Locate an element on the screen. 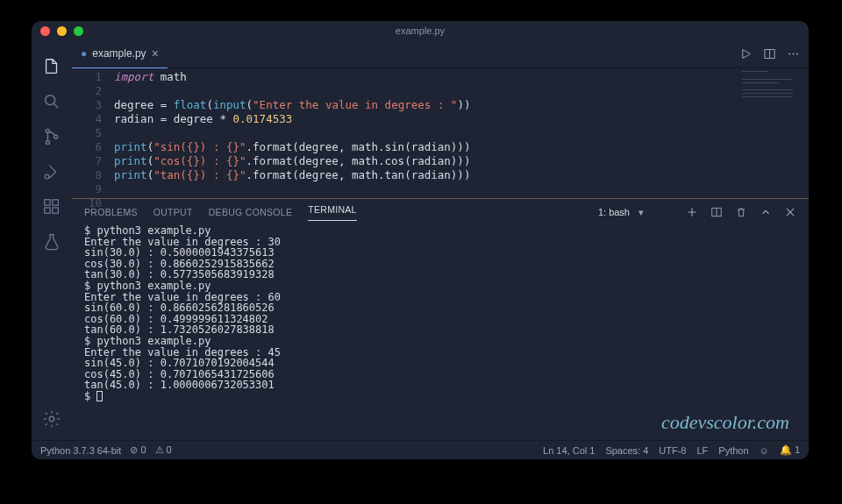 This screenshot has height=504, width=842. more-actions-icon is located at coordinates (793, 54).